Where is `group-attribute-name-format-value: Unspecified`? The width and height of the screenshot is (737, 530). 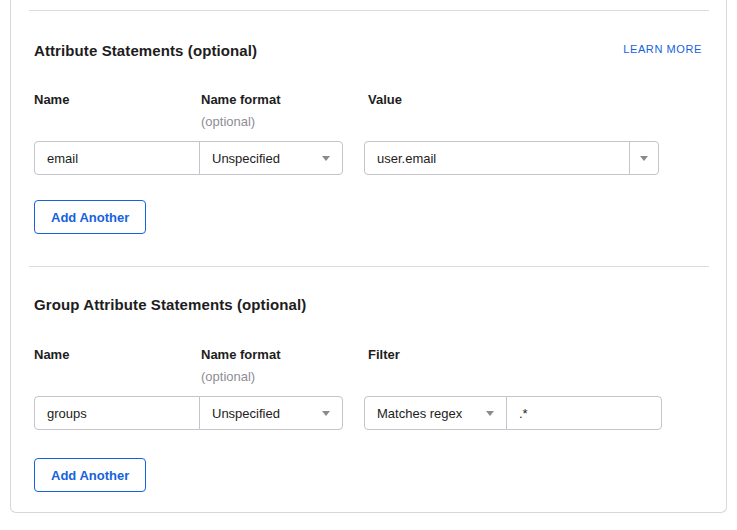 group-attribute-name-format-value: Unspecified is located at coordinates (246, 414).